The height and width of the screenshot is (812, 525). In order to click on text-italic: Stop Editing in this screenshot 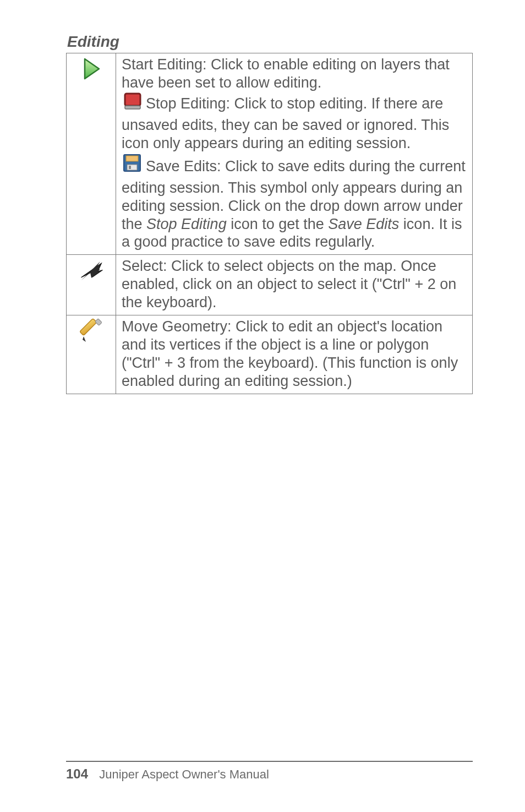, I will do `click(187, 224)`.